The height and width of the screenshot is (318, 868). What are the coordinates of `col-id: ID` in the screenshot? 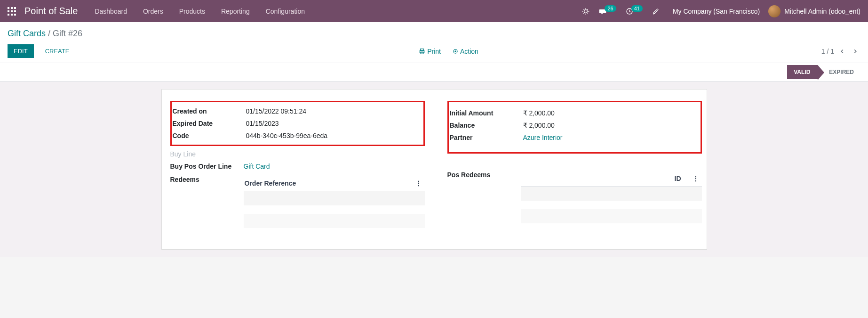 It's located at (678, 179).